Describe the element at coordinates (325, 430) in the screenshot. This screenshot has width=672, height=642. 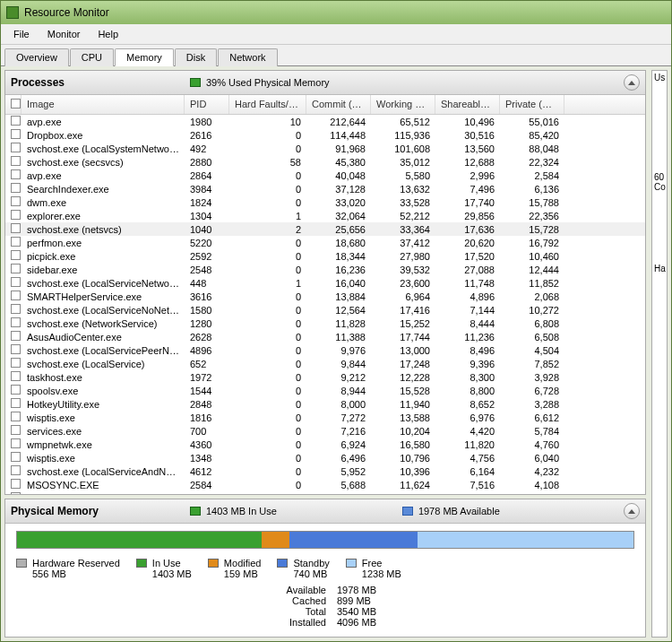
I see `table-row: services.exe70007,21610,2044,4205,784` at that location.